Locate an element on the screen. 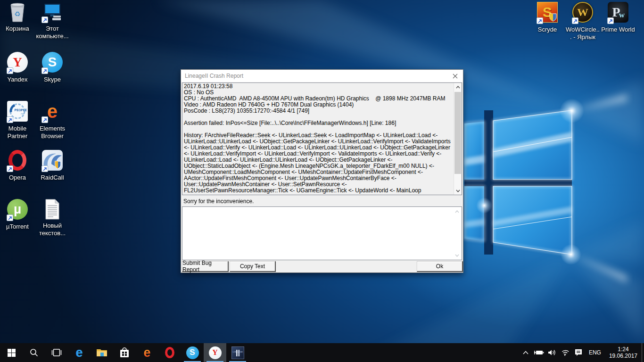 This screenshot has width=644, height=362. comment-scrollbar is located at coordinates (457, 233).